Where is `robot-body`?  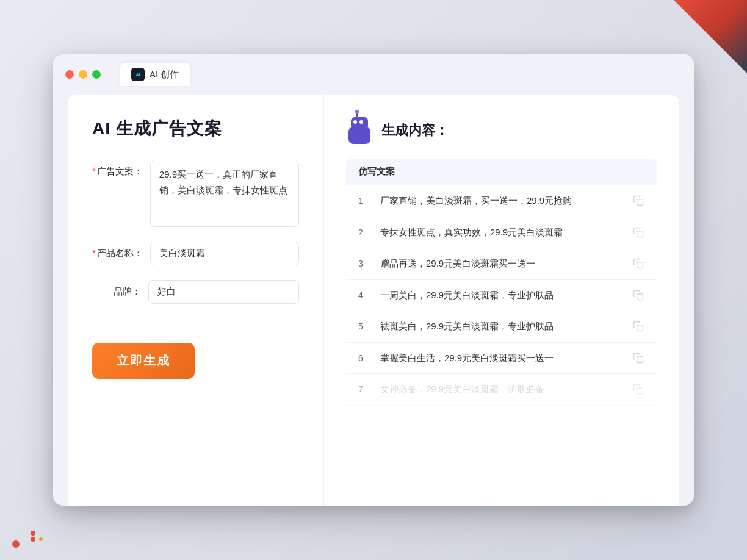
robot-body is located at coordinates (359, 135).